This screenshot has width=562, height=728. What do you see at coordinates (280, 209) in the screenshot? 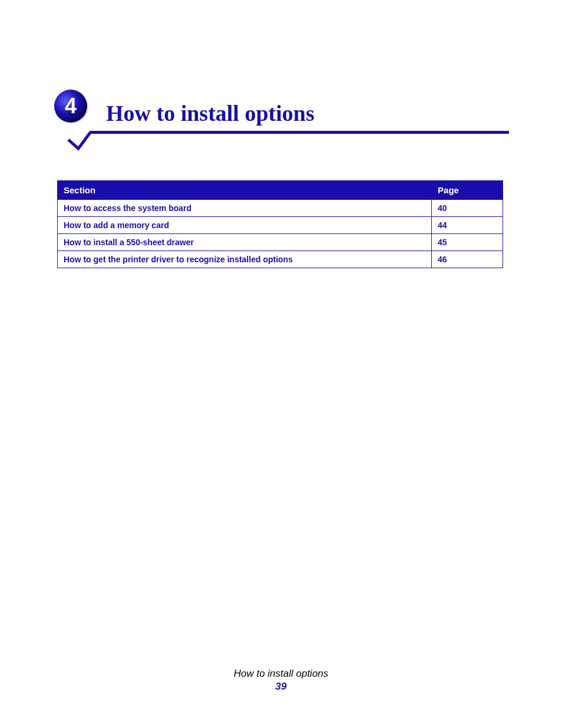
I see `table-row: How to access the system board 40` at bounding box center [280, 209].